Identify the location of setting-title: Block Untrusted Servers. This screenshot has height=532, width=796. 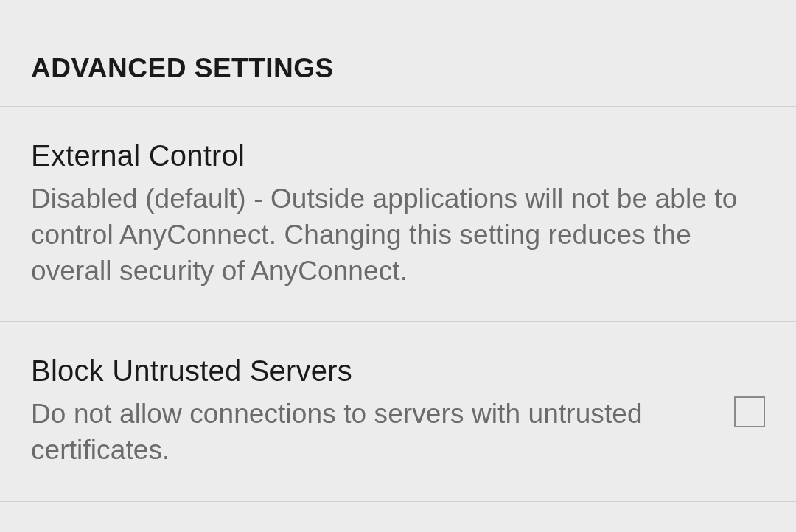
(372, 371).